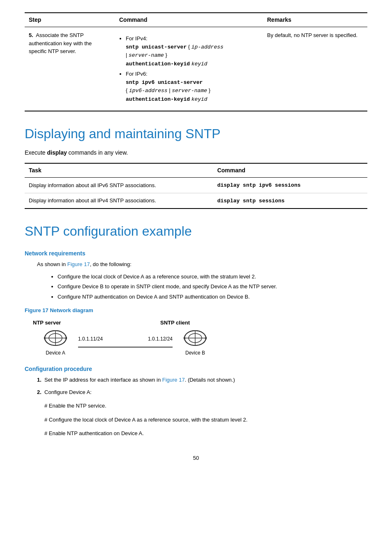 The image size is (392, 533). I want to click on table-row: Display information about all IPv4 SNTP …, so click(196, 201).